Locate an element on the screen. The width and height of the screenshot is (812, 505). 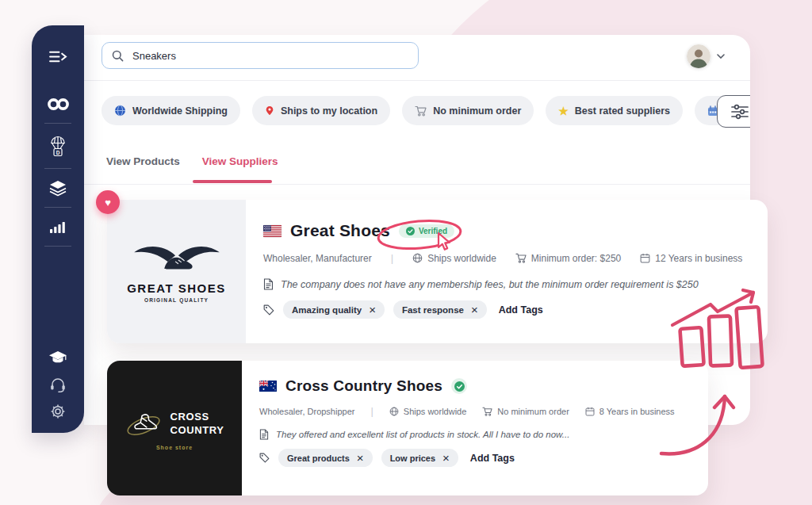
tag-great-products: Great products × is located at coordinates (325, 458).